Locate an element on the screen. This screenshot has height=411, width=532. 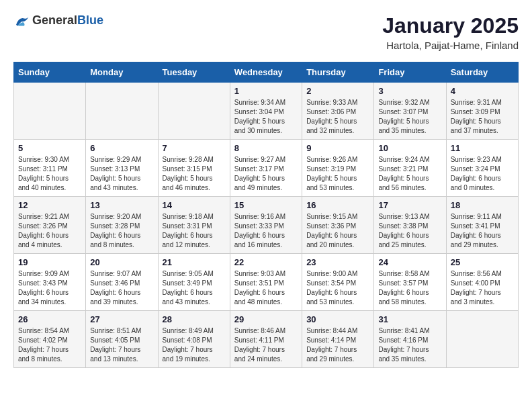
day-number: 15 is located at coordinates (266, 205).